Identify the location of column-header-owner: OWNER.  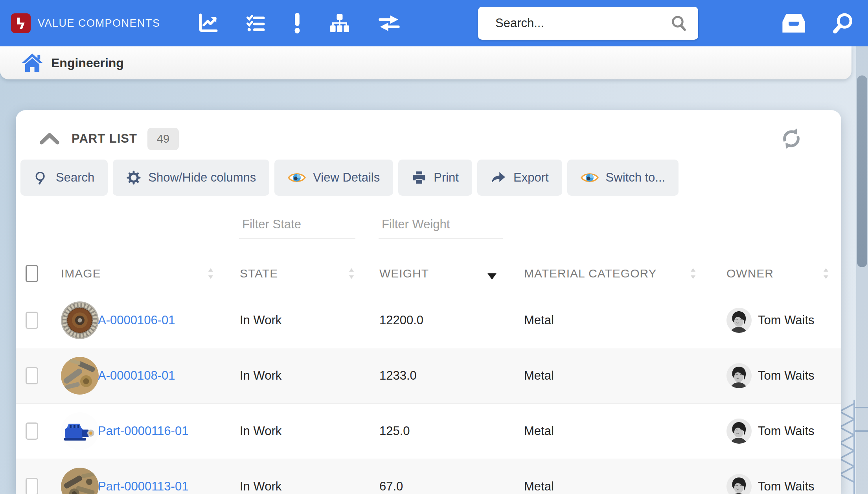
(780, 274).